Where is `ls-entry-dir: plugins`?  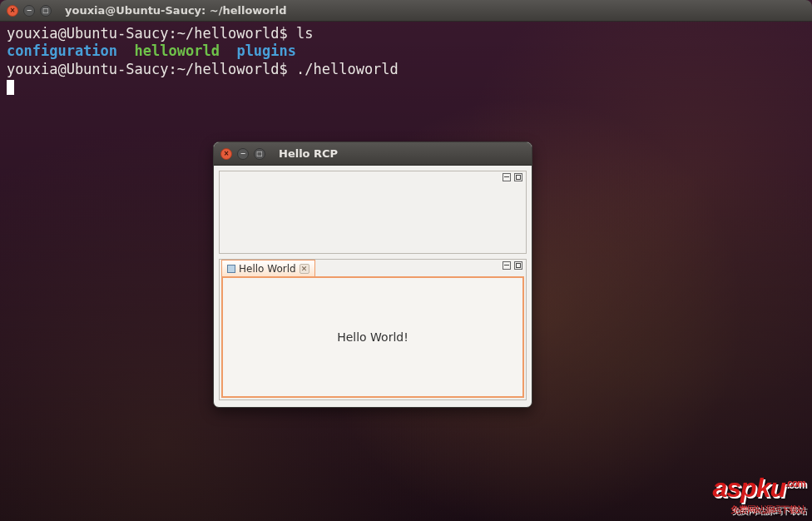 ls-entry-dir: plugins is located at coordinates (266, 51).